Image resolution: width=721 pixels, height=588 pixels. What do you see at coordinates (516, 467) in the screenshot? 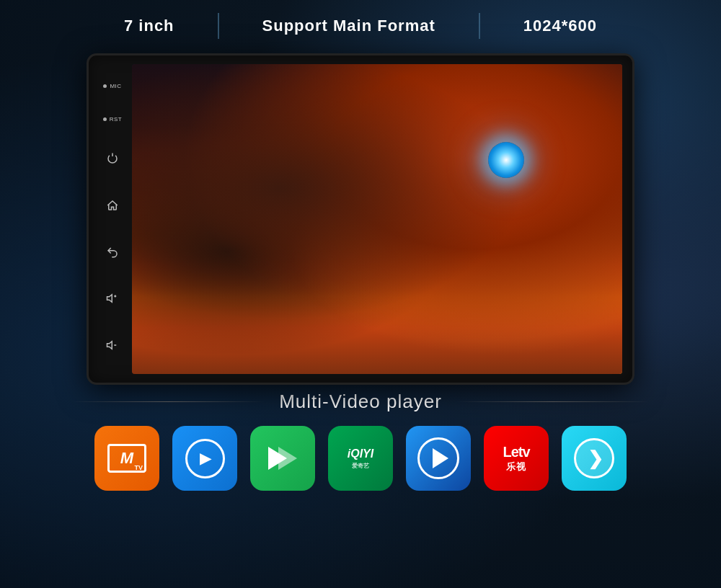
I see `letv-bottom-text: 乐视` at bounding box center [516, 467].